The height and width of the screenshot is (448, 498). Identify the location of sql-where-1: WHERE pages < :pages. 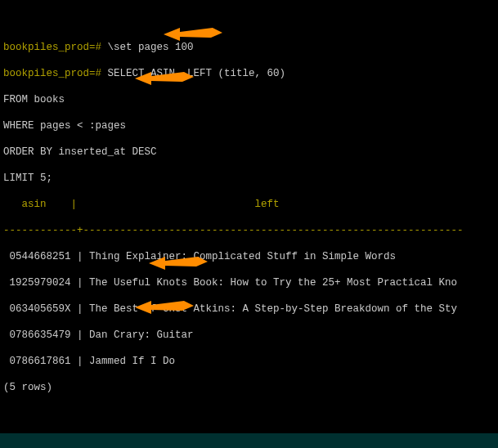
(249, 126).